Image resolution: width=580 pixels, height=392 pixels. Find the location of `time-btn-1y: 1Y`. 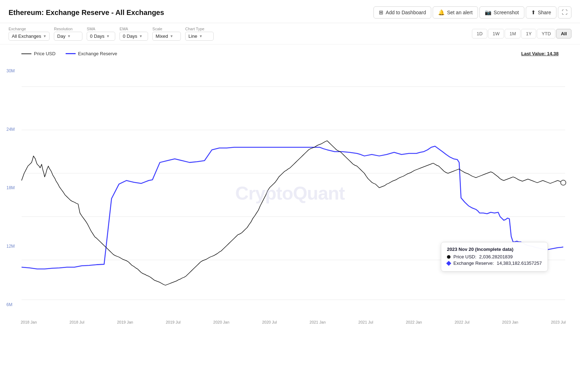

time-btn-1y: 1Y is located at coordinates (529, 33).